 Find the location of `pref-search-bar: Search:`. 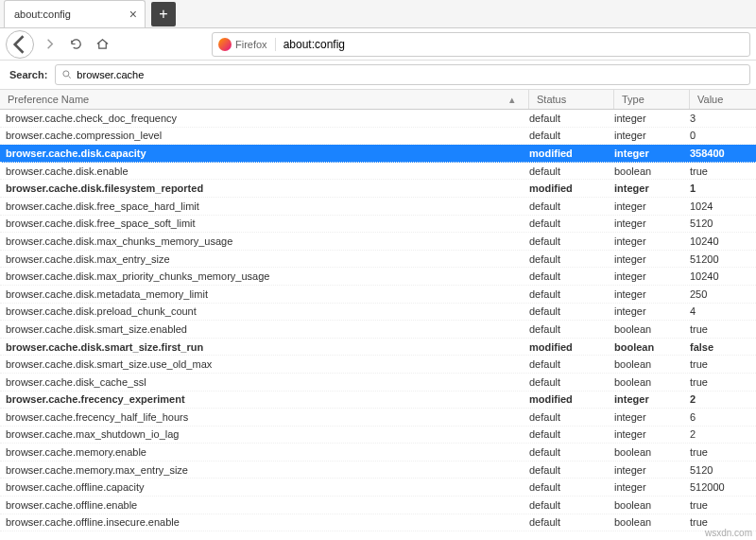

pref-search-bar: Search: is located at coordinates (378, 75).